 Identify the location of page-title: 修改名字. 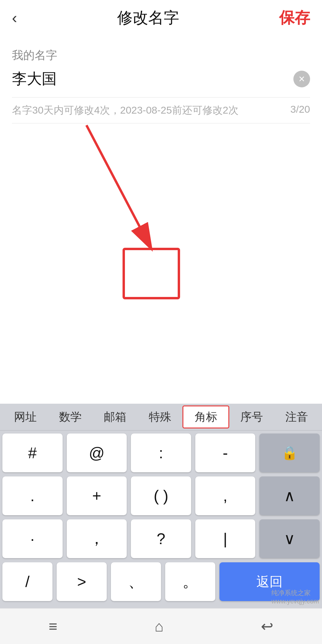
(148, 18).